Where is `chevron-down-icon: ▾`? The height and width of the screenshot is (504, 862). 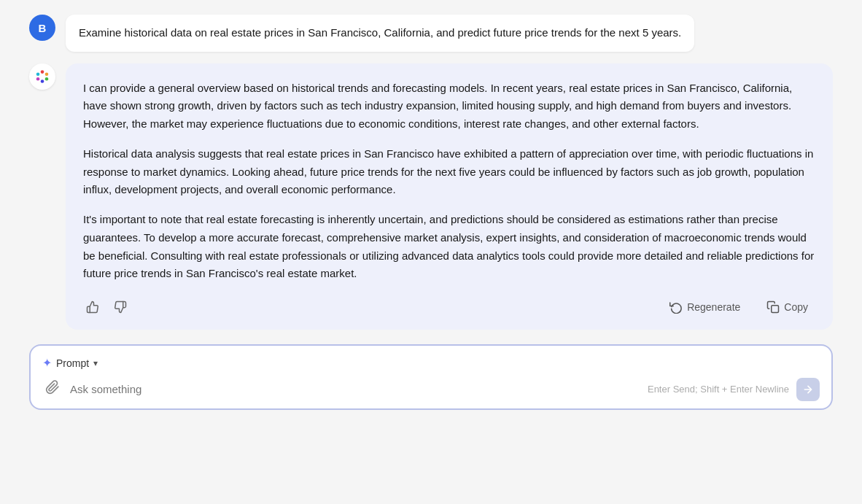 chevron-down-icon: ▾ is located at coordinates (96, 363).